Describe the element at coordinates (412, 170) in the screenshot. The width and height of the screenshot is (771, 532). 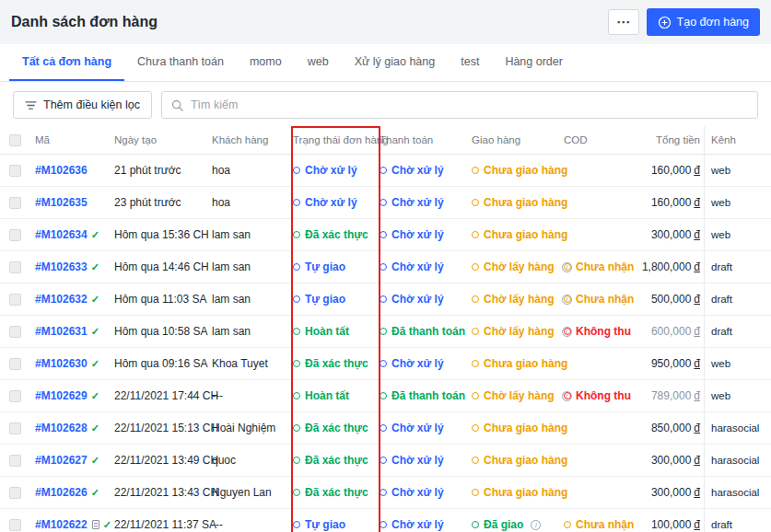
I see `status-badge: Chờ xử lý` at that location.